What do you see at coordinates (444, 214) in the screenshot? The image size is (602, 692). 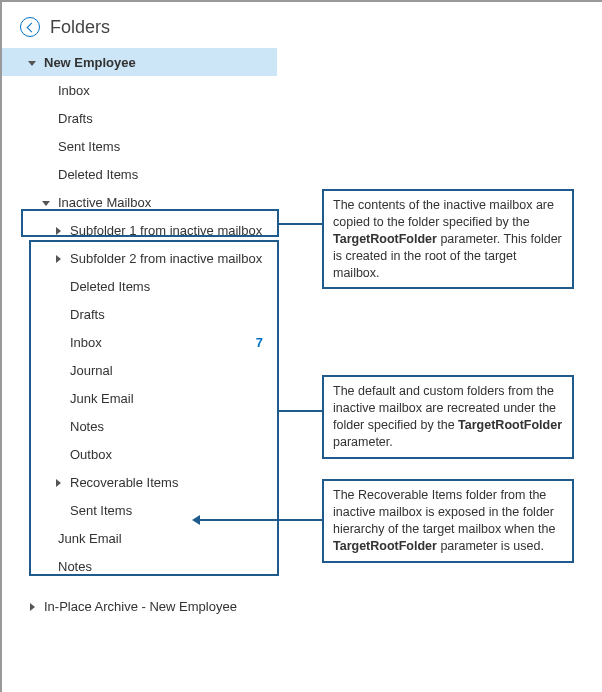 I see `callout-text: The contents of the inactive mailbox are…` at bounding box center [444, 214].